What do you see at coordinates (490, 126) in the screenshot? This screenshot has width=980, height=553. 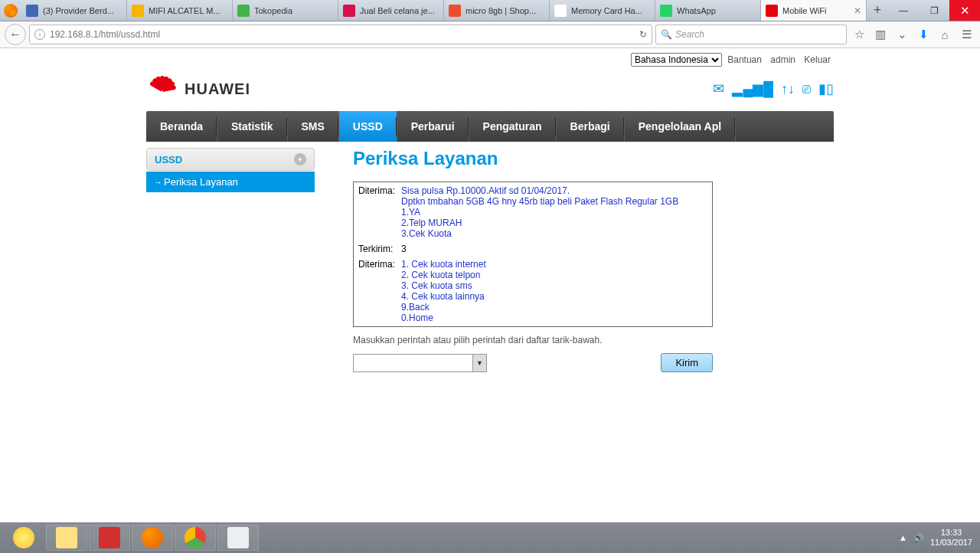 I see `main-nav: BerandaStatistikSMSUSSDPerbaruiPengatura…` at bounding box center [490, 126].